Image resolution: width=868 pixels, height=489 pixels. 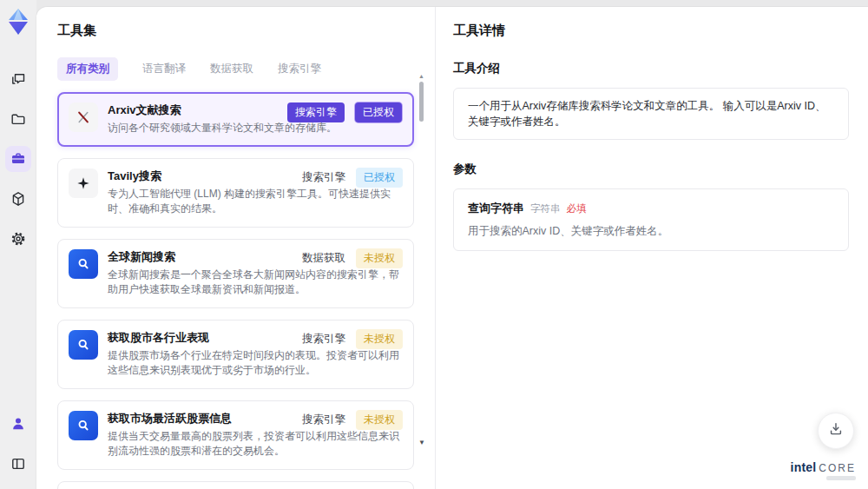 I want to click on param-description: 用于搜索的Arxiv ID、关键字或作者姓名。, so click(x=651, y=231).